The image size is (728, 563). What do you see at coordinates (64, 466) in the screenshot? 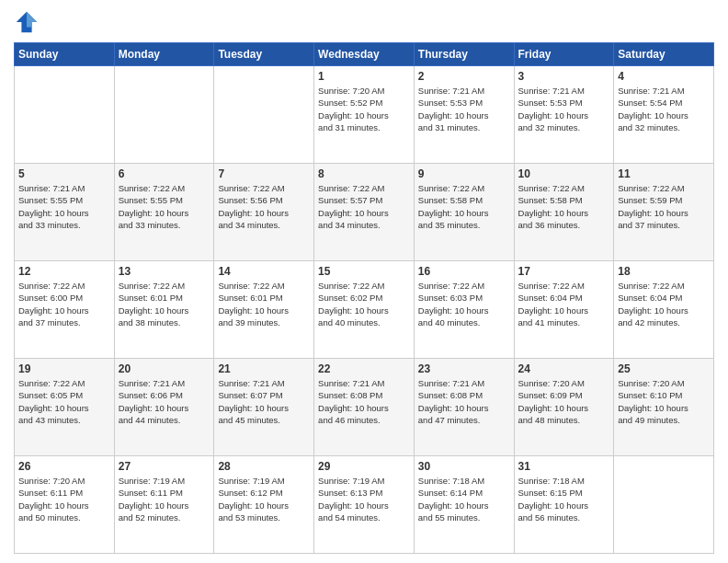
I see `day-number: 26` at bounding box center [64, 466].